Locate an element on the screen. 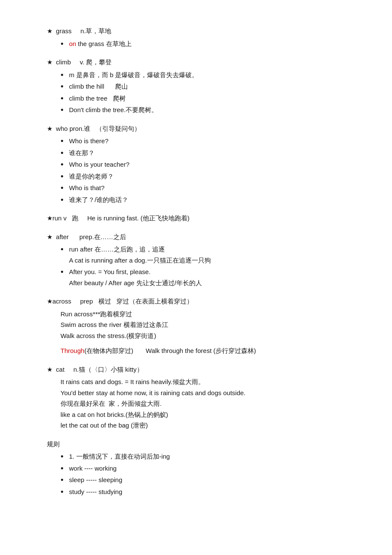  list-item: sleep ----- sleeping is located at coordinates (205, 480).